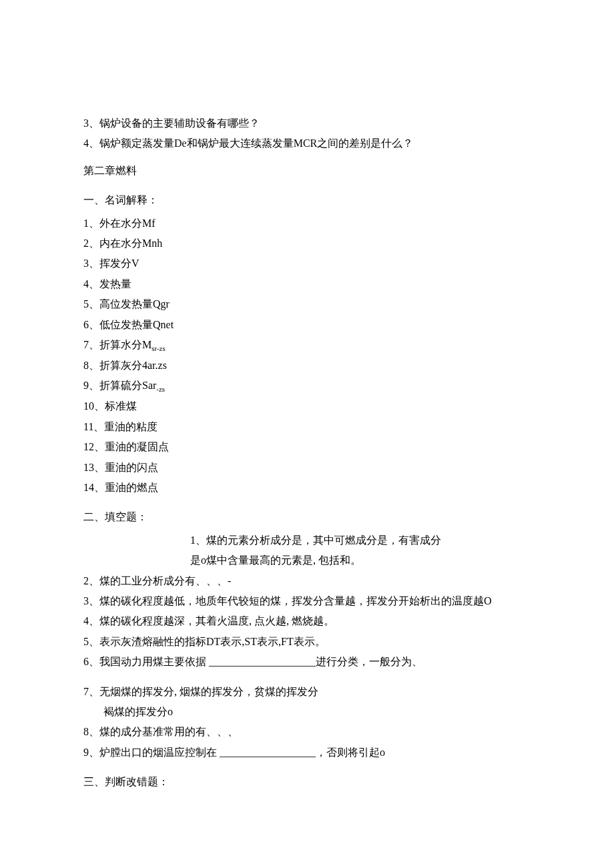  Describe the element at coordinates (308, 488) in the screenshot. I see `term-item: 14、重油的燃点` at that location.